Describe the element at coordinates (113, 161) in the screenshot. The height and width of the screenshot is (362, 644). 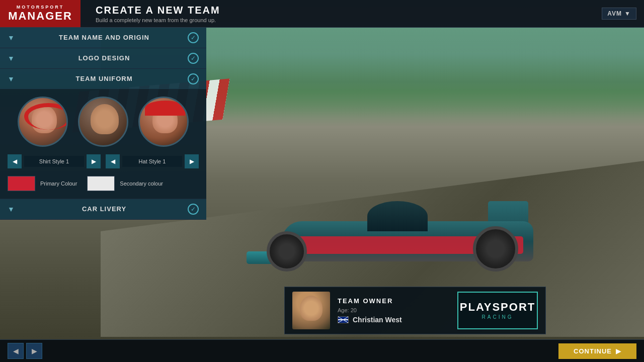
I see `hat-style-prev-button: ◀` at that location.